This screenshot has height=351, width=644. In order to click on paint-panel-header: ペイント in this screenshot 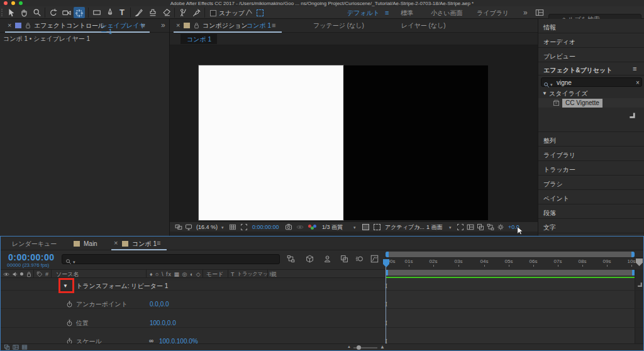, I will do `click(591, 198)`.